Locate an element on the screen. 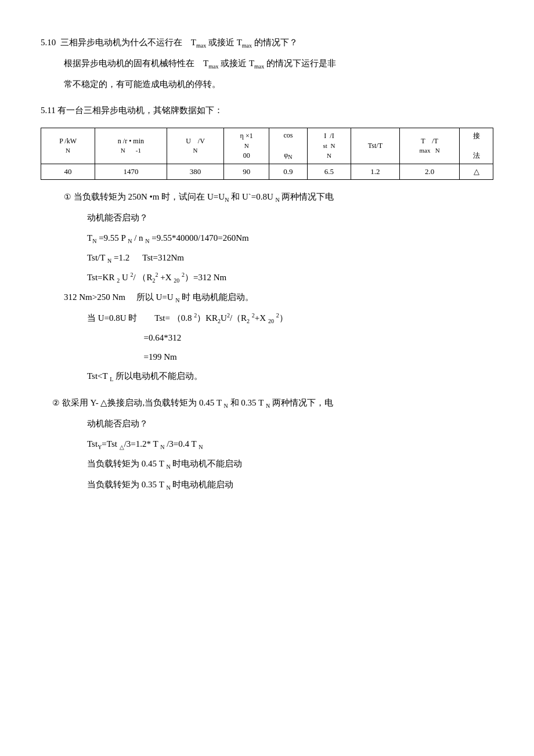 Image resolution: width=534 pixels, height=756 pixels. q1-formula4: 当 U=0.8U 时 Tst= （0.8 2）KR2U2/（R2 2+X 20 … is located at coordinates (290, 319).